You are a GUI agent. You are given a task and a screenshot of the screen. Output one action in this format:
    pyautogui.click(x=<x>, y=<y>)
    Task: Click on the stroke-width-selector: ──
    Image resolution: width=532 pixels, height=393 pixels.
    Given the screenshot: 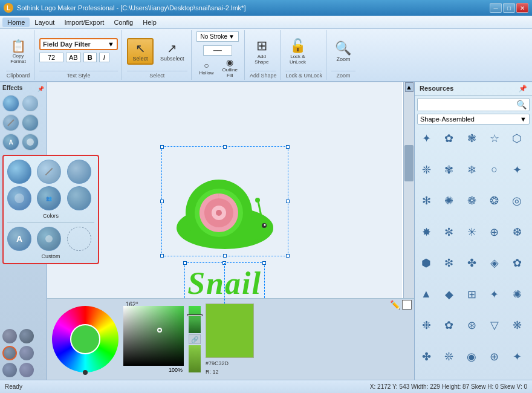 What is the action you would take?
    pyautogui.click(x=218, y=51)
    